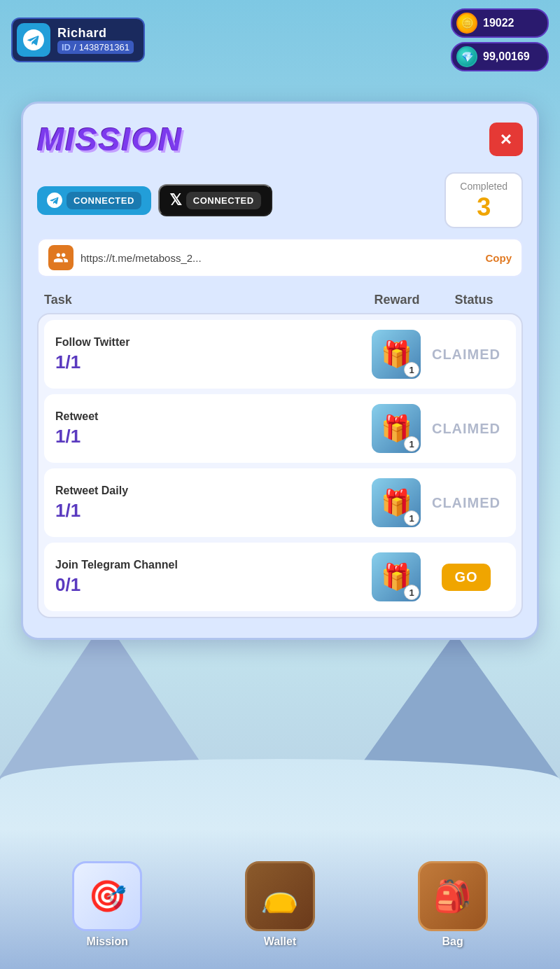 The height and width of the screenshot is (969, 560). Describe the element at coordinates (500, 57) in the screenshot. I see `gems-bar: 💎 99,00169` at that location.